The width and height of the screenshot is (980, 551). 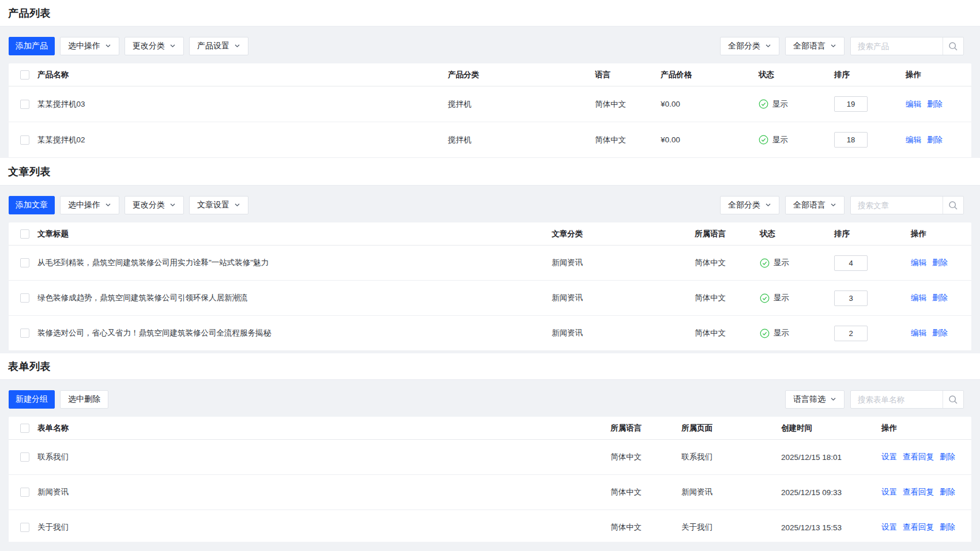 I want to click on 文章分类-cell: 新闻资讯, so click(x=623, y=333).